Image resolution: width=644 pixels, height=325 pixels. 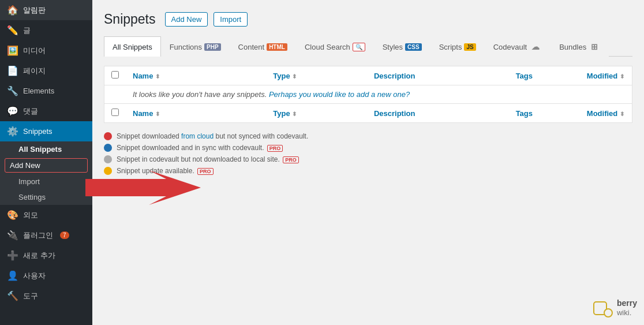 I want to click on php-badge: PHP, so click(x=212, y=47).